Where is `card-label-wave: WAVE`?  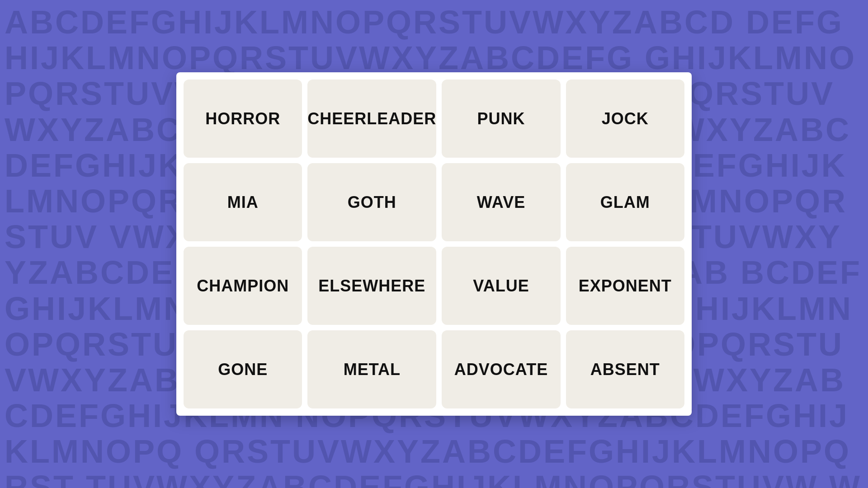 card-label-wave: WAVE is located at coordinates (501, 202).